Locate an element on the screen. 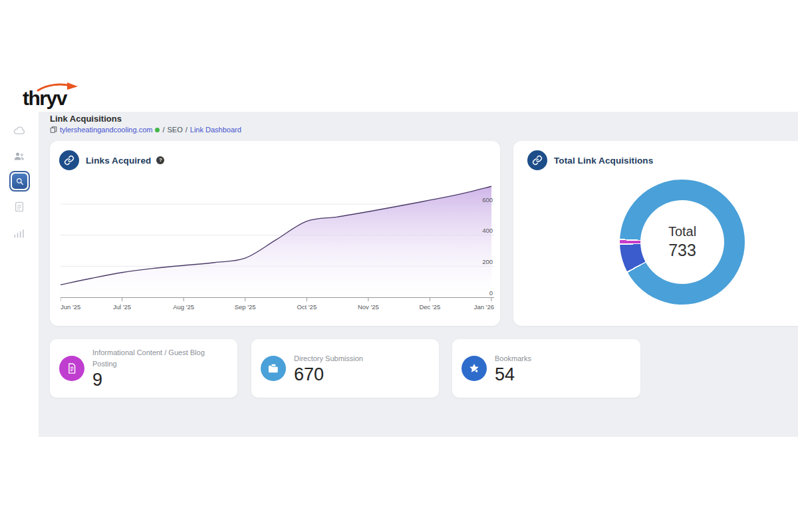  status-dot is located at coordinates (157, 130).